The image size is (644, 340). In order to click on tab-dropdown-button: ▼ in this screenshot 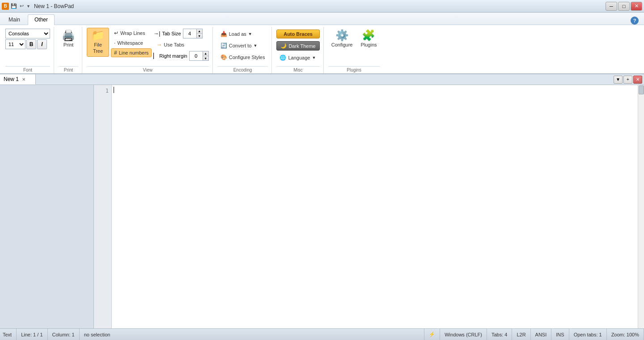, I will do `click(618, 80)`.